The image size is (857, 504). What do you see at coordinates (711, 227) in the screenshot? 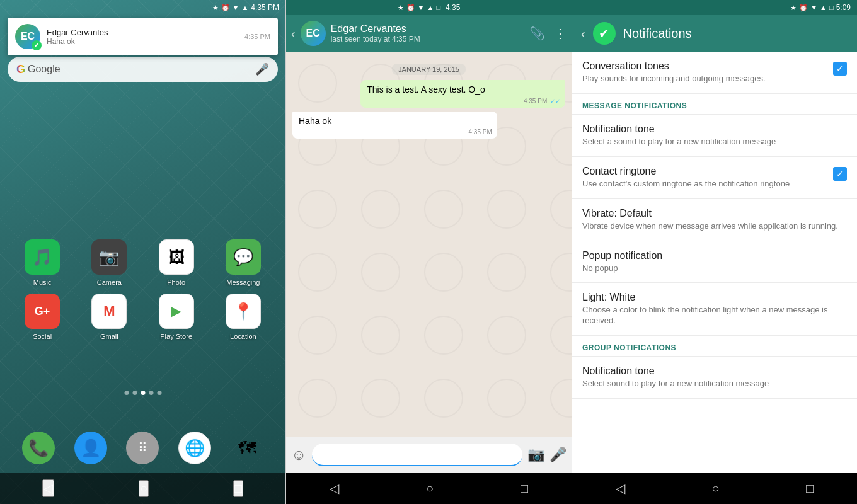
I see `vibrate-desc: Vibrate device when new message arrives …` at bounding box center [711, 227].